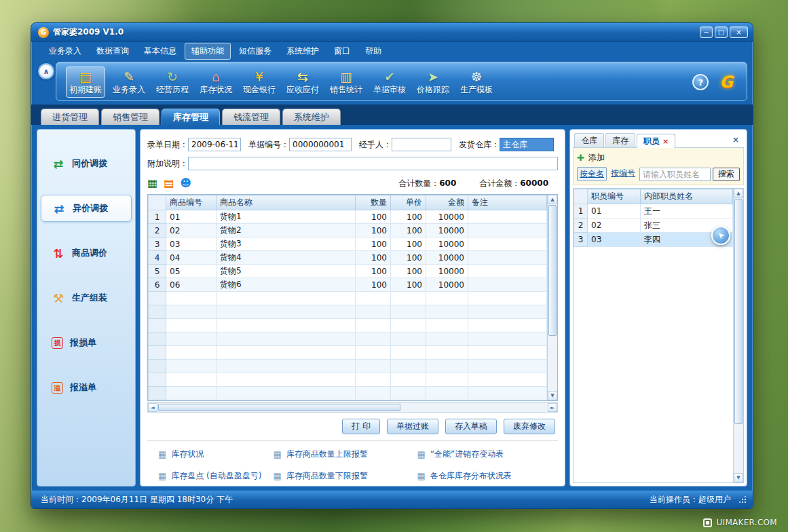 This screenshot has width=788, height=532. Describe the element at coordinates (113, 52) in the screenshot. I see `menu-item-2: 数据查询` at that location.